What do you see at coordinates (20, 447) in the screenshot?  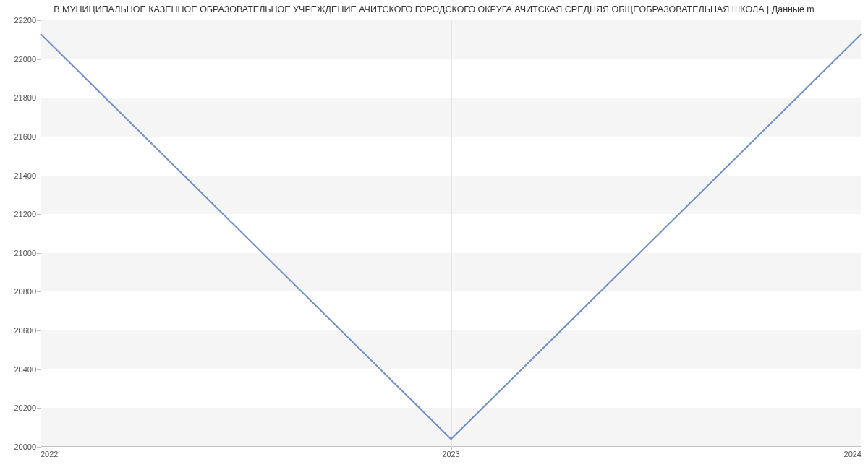 I see `y-tick-label: 20000` at bounding box center [20, 447].